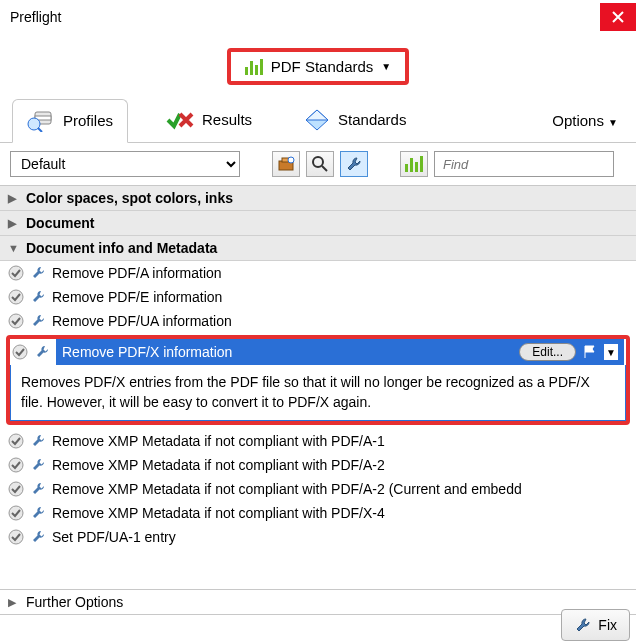  I want to click on list-item: Remove PDF/A information, so click(318, 273).